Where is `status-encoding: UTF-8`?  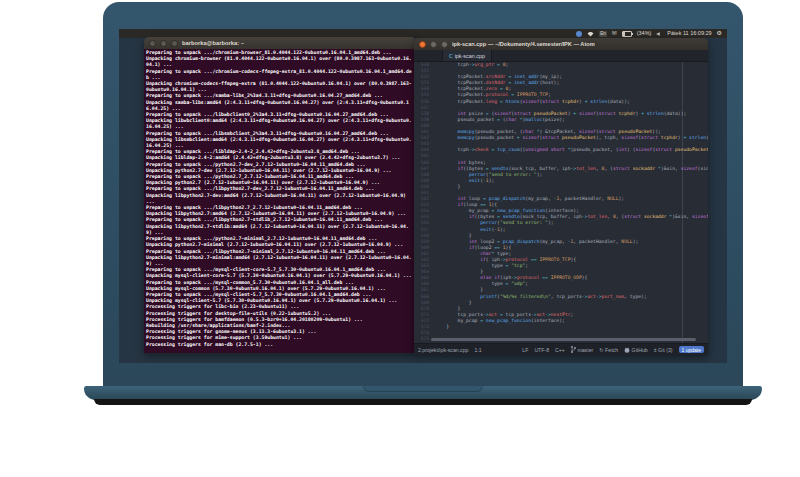 status-encoding: UTF-8 is located at coordinates (542, 350).